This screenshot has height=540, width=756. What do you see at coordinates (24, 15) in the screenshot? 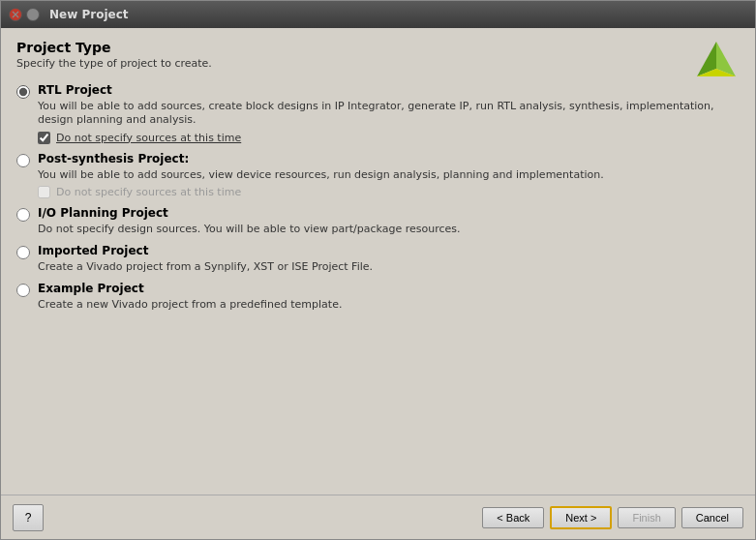
I see `window-controls` at bounding box center [24, 15].